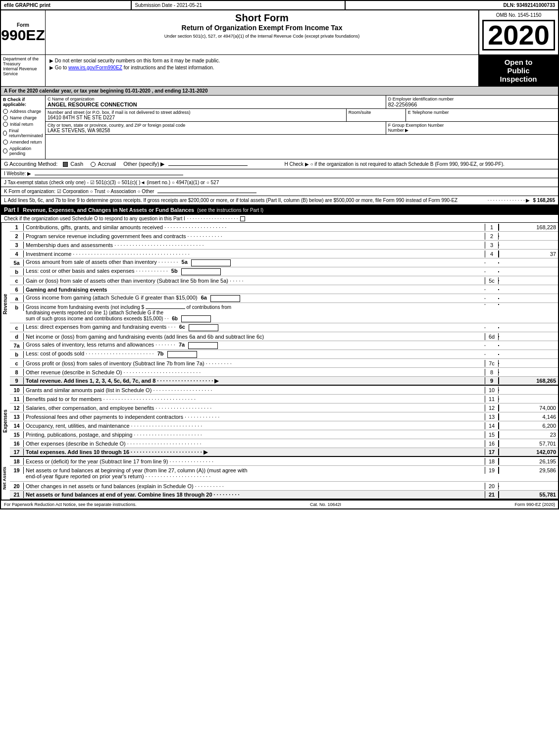 This screenshot has width=559, height=756. Describe the element at coordinates (528, 254) in the screenshot. I see `line-4-val: 37` at that location.